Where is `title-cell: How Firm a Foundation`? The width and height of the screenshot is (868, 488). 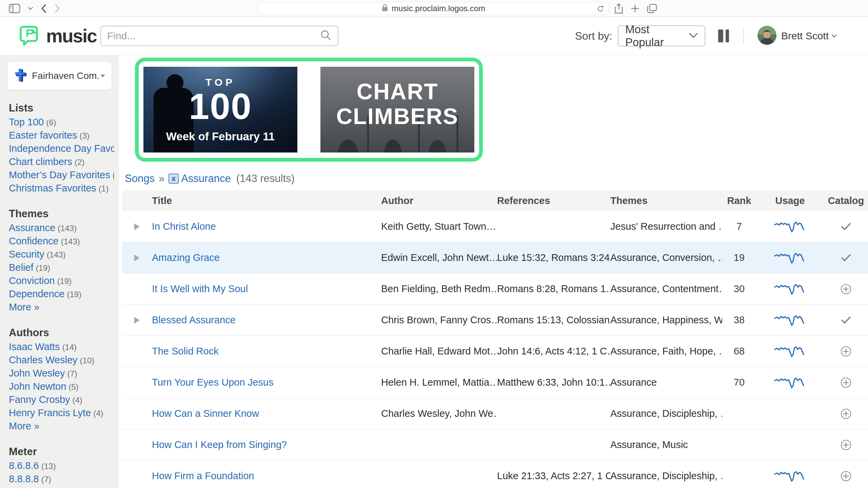 title-cell: How Firm a Foundation is located at coordinates (267, 476).